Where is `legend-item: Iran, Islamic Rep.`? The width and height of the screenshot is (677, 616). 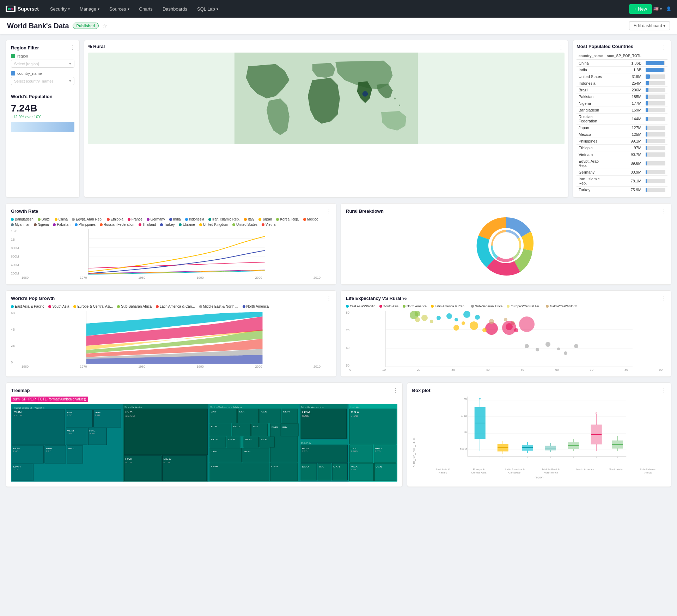
legend-item: Iran, Islamic Rep. is located at coordinates (224, 219).